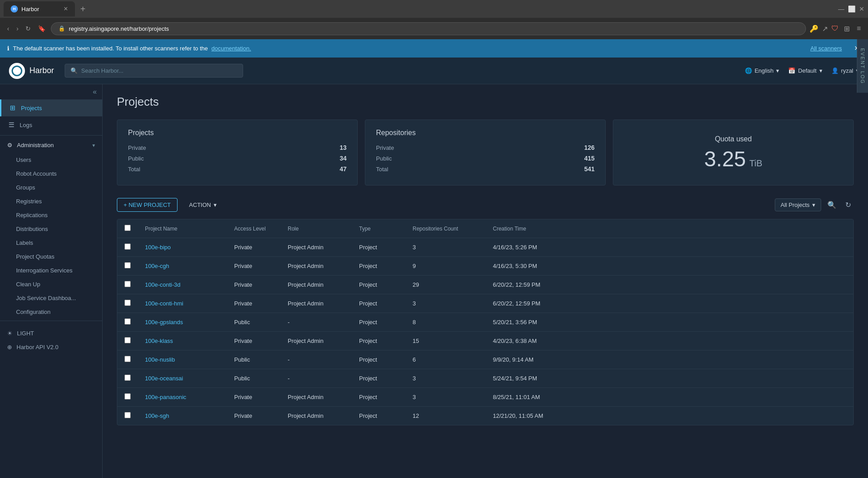 Image resolution: width=868 pixels, height=478 pixels. What do you see at coordinates (316, 379) in the screenshot?
I see `row-role: -` at bounding box center [316, 379].